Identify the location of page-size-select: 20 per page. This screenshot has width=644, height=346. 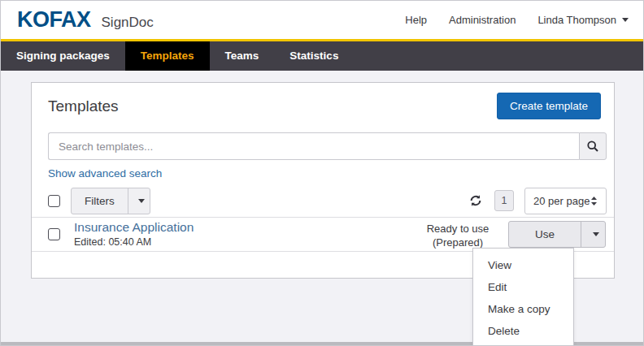
(566, 201).